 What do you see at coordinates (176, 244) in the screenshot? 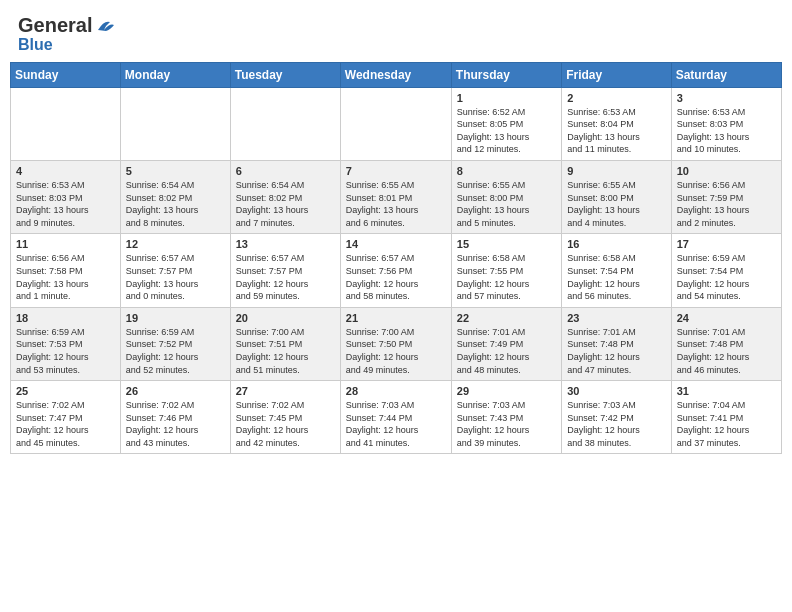
I see `day-number: 12` at bounding box center [176, 244].